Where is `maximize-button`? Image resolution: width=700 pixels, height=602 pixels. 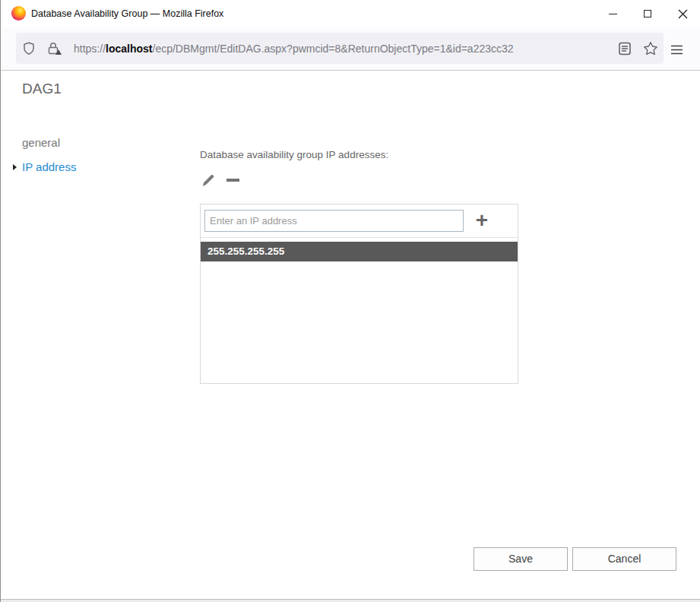
maximize-button is located at coordinates (648, 14).